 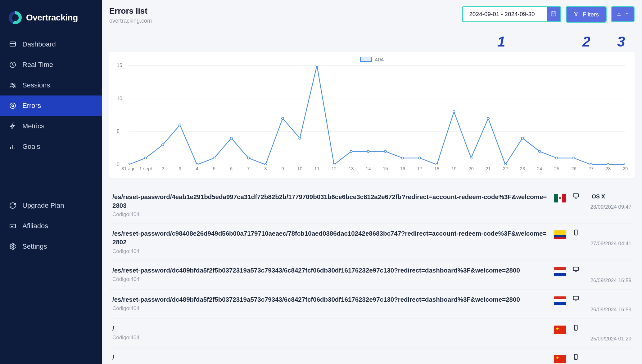 I want to click on x-tick-label: 17, so click(x=420, y=169).